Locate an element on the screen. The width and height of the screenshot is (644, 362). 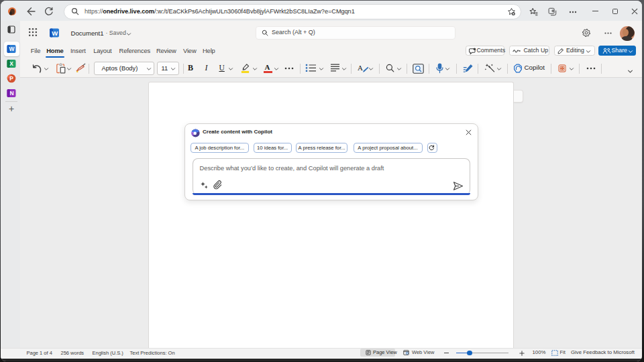
svg-text: P is located at coordinates (11, 78).